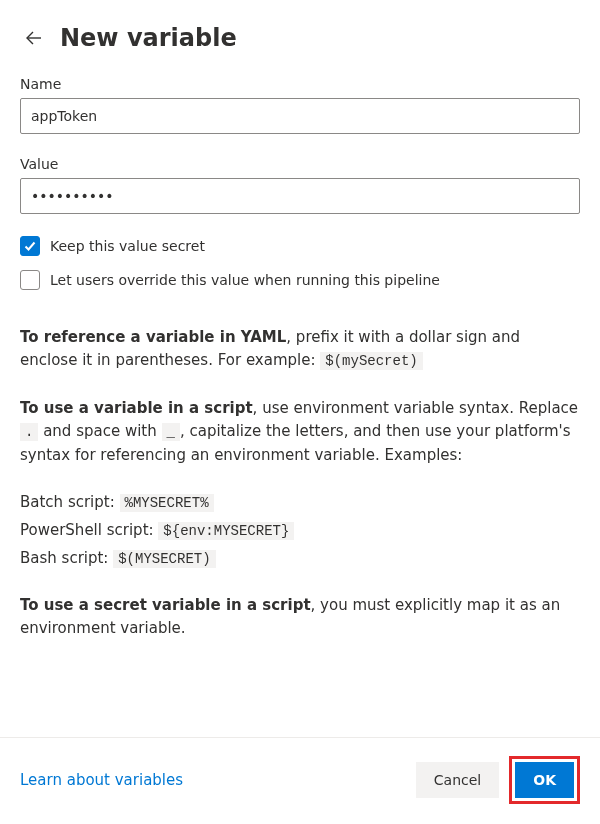 The height and width of the screenshot is (824, 600). What do you see at coordinates (544, 780) in the screenshot?
I see `ok-button-highlight: OK` at bounding box center [544, 780].